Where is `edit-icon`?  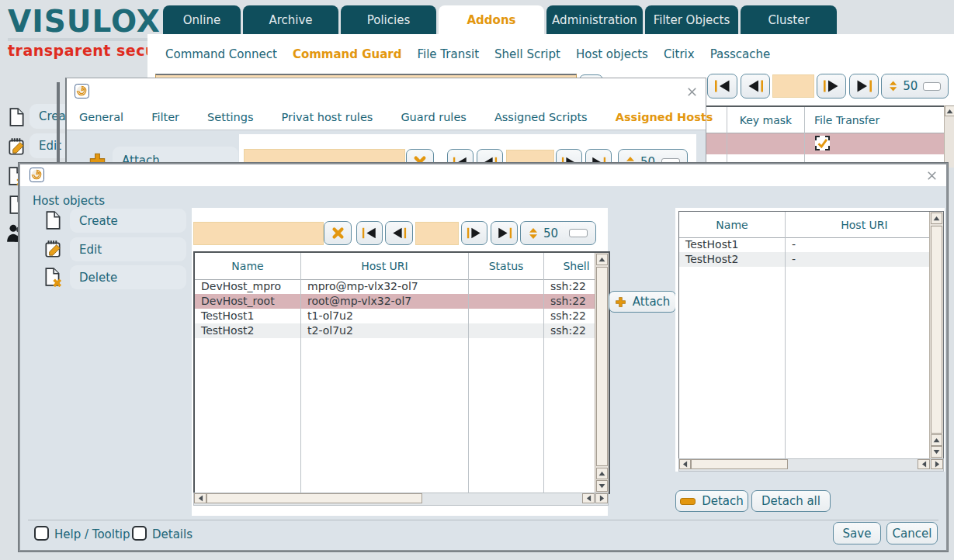 edit-icon is located at coordinates (16, 147).